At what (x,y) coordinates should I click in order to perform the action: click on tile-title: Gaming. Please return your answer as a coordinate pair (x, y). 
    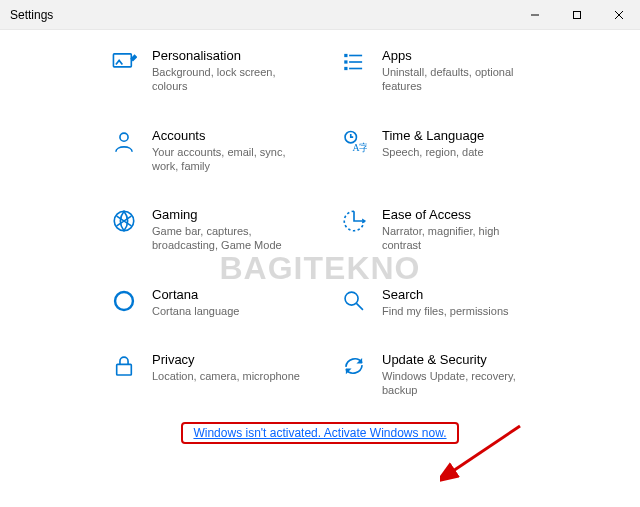
    Looking at the image, I should click on (226, 214).